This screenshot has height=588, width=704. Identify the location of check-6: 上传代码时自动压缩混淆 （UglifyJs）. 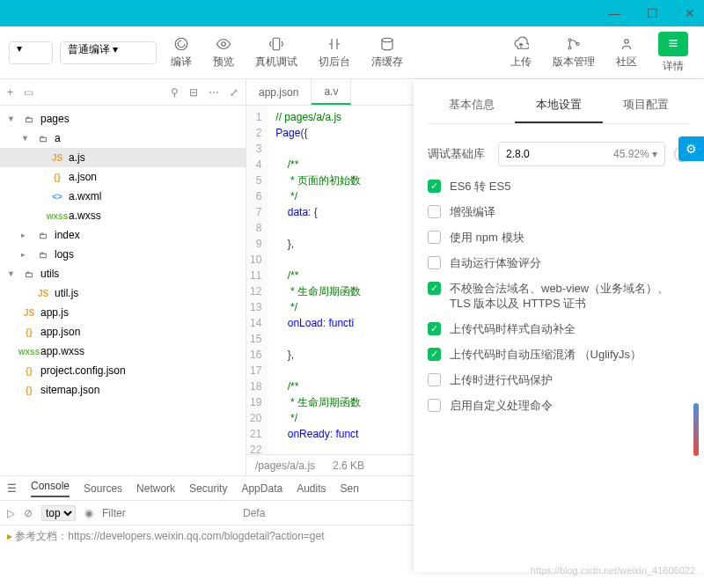
(559, 354).